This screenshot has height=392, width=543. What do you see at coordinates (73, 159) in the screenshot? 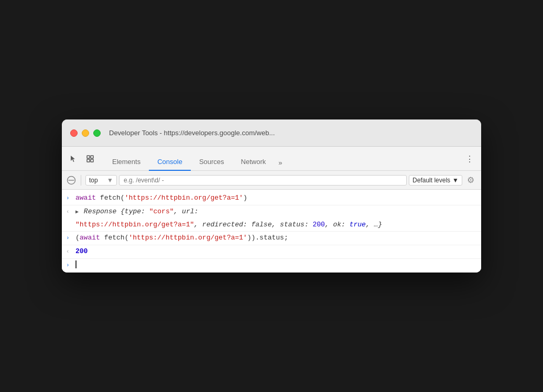
I see `cursor-icon` at bounding box center [73, 159].